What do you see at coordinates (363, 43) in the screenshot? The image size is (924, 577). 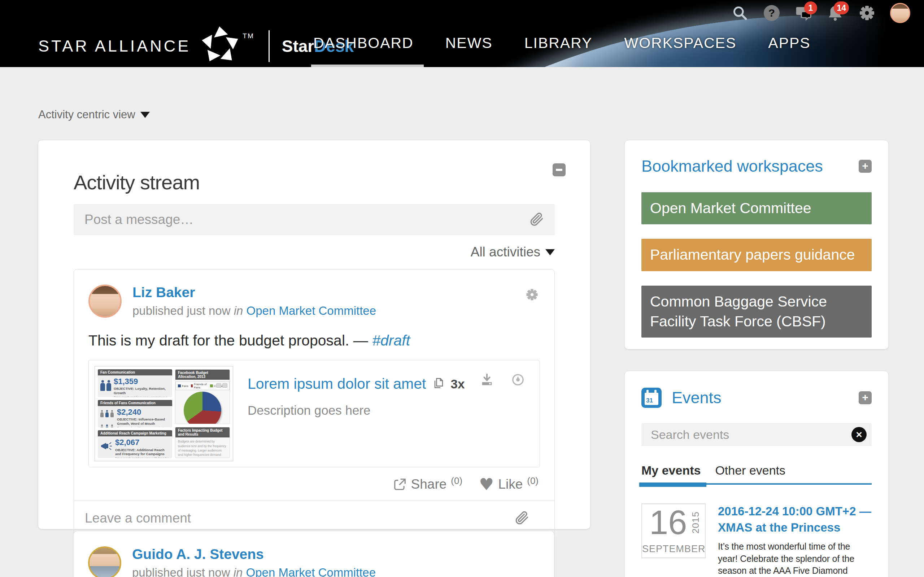 I see `nav-dashboard: DASHBOARD` at bounding box center [363, 43].